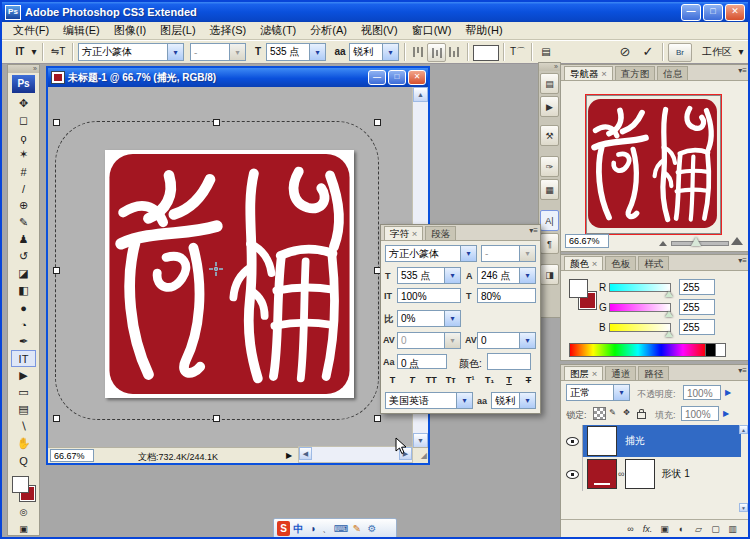 The height and width of the screenshot is (539, 750). Describe the element at coordinates (648, 529) in the screenshot. I see `layer-style-icon: fx.` at that location.